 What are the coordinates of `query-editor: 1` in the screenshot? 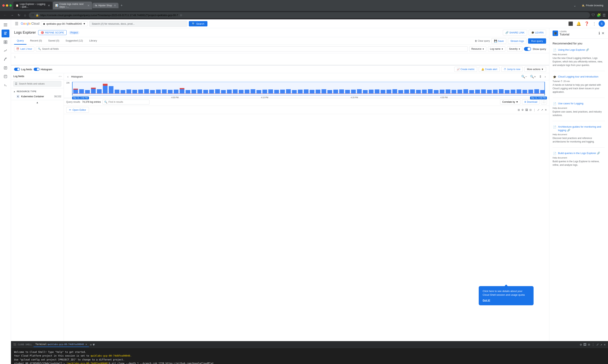 It's located at (280, 59).